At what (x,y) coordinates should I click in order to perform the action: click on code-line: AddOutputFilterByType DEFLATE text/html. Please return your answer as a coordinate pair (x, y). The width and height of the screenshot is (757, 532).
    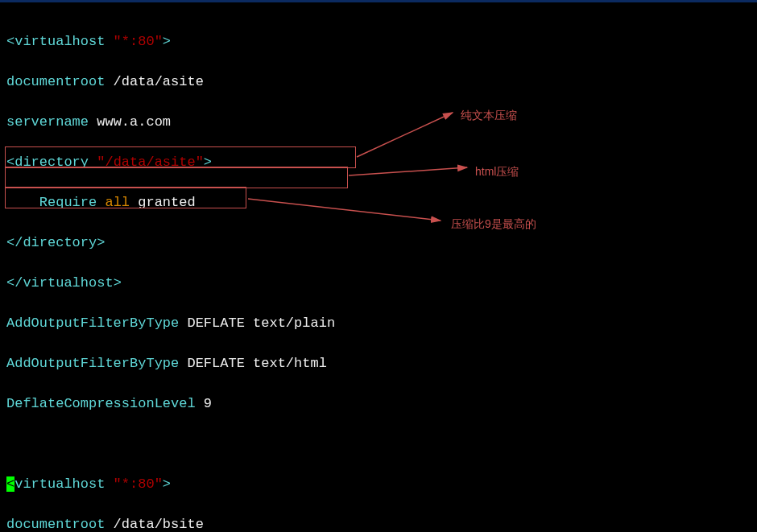
    Looking at the image, I should click on (378, 364).